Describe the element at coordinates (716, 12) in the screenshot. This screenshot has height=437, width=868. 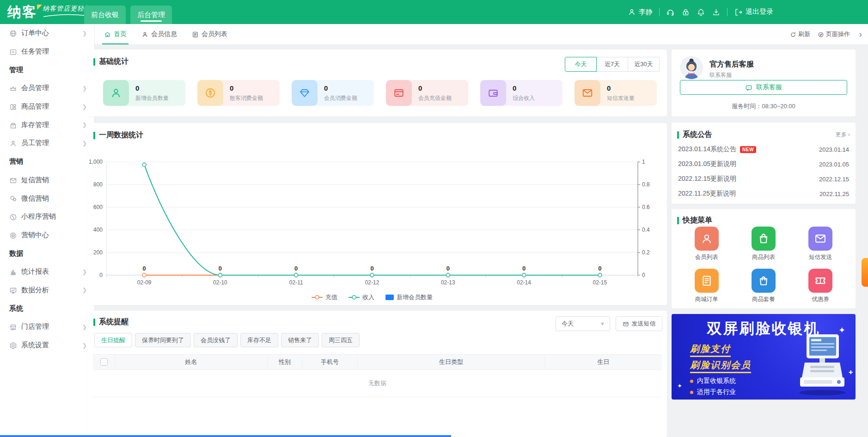
I see `download-button` at that location.